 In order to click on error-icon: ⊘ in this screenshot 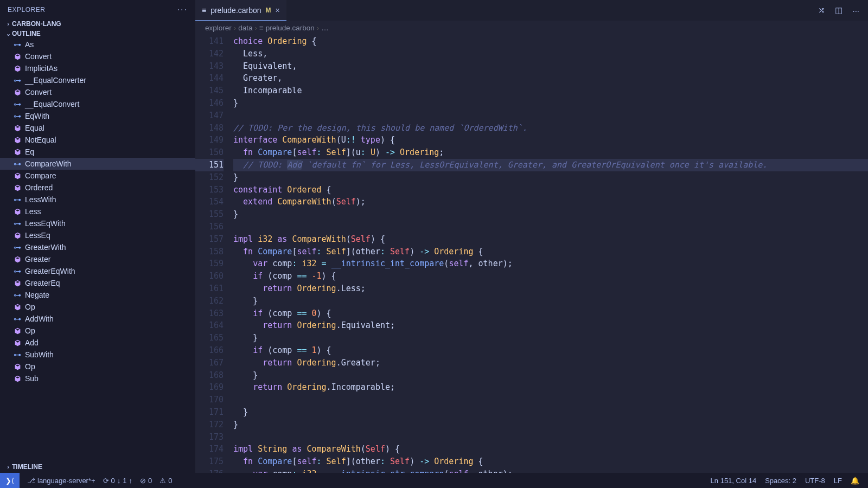, I will do `click(143, 480)`.